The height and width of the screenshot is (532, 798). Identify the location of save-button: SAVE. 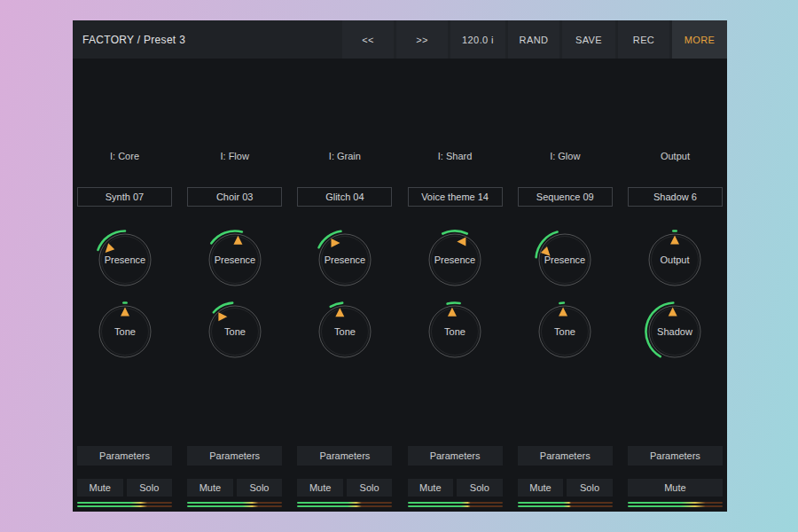
(589, 39).